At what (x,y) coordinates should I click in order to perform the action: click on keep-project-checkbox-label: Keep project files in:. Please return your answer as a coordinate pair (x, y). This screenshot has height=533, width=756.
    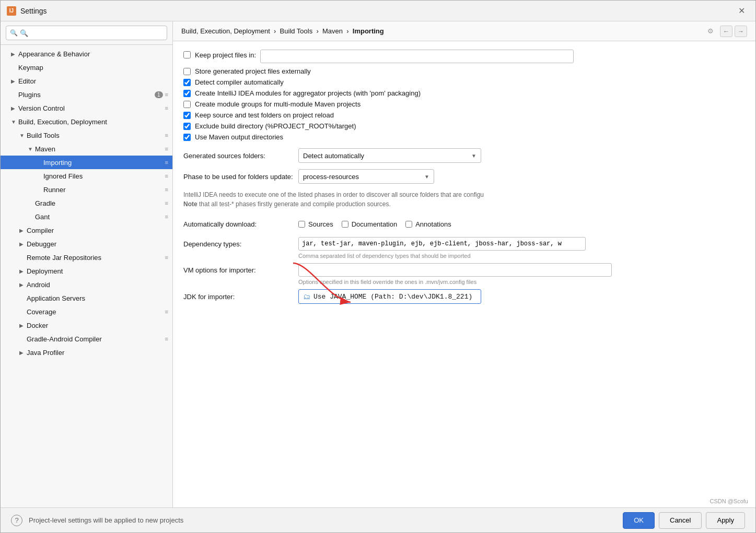
    Looking at the image, I should click on (219, 55).